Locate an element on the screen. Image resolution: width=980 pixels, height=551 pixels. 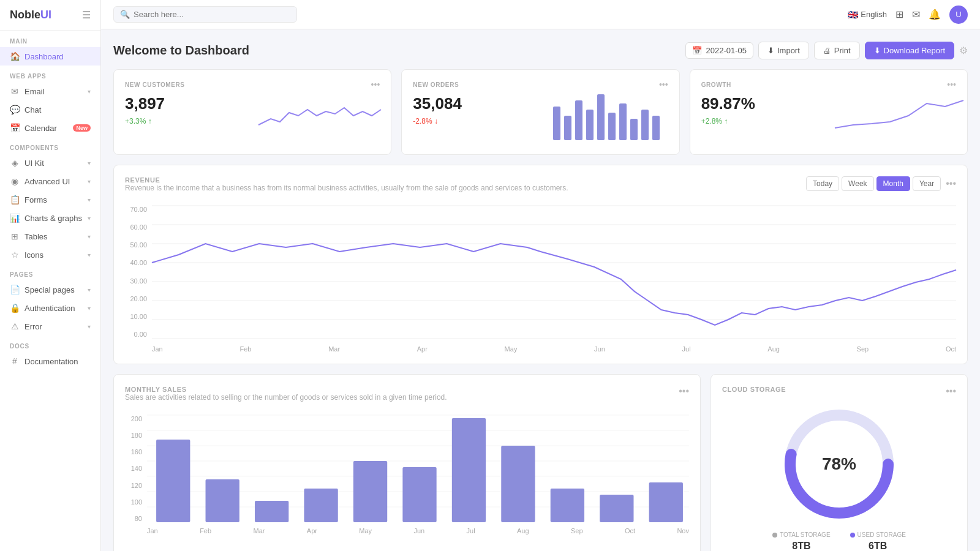
tab-year: Year is located at coordinates (927, 184).